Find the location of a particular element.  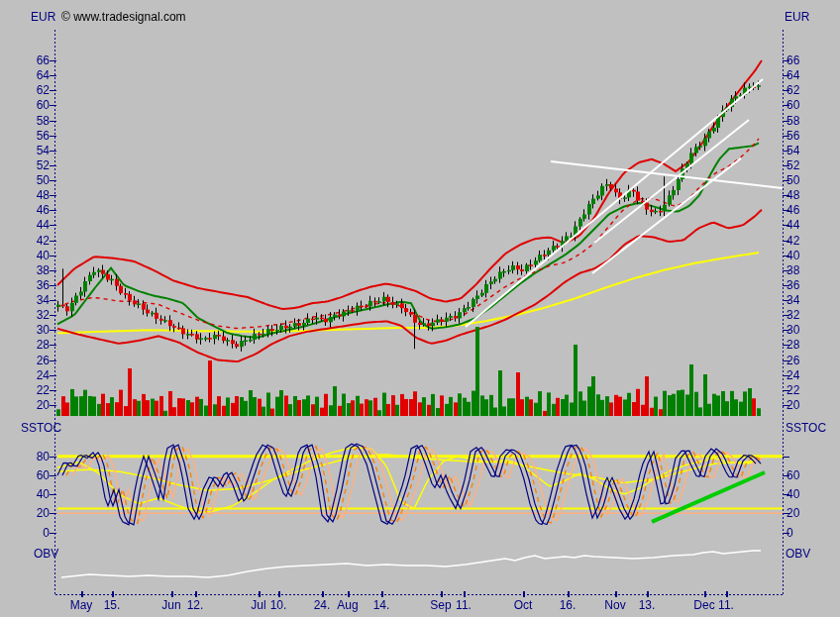

sstoc-tick-label-right: 0 is located at coordinates (790, 533).